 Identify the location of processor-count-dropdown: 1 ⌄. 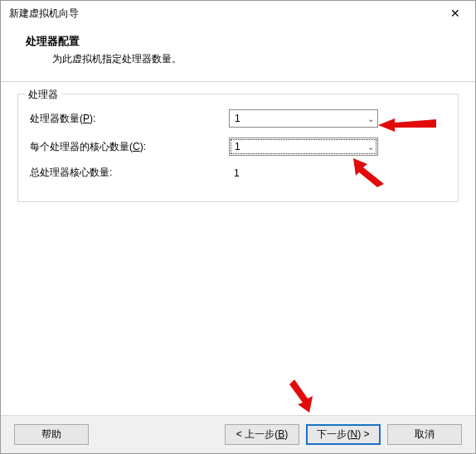
(304, 118).